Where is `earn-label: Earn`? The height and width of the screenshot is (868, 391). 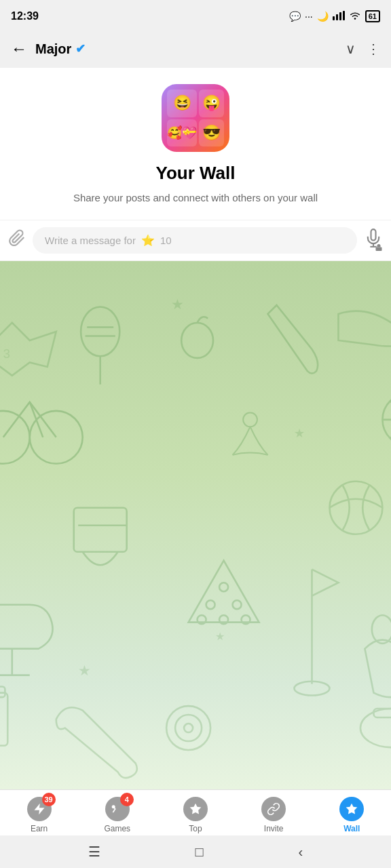 earn-label: Earn is located at coordinates (39, 829).